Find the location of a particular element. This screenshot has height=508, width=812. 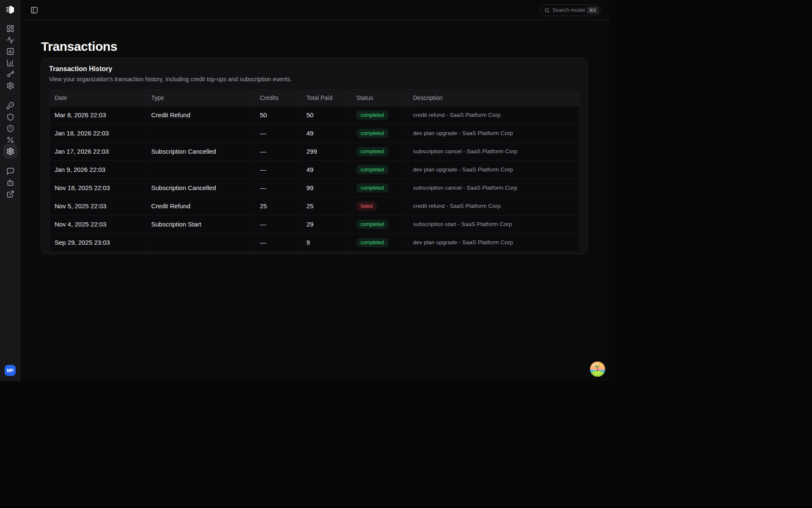

page-title: Transactions is located at coordinates (315, 47).